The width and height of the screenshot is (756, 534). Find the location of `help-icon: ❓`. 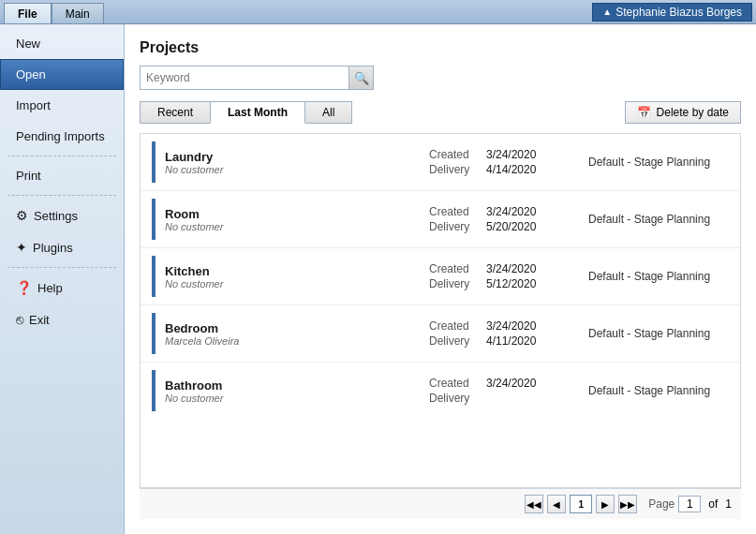

help-icon: ❓ is located at coordinates (24, 288).